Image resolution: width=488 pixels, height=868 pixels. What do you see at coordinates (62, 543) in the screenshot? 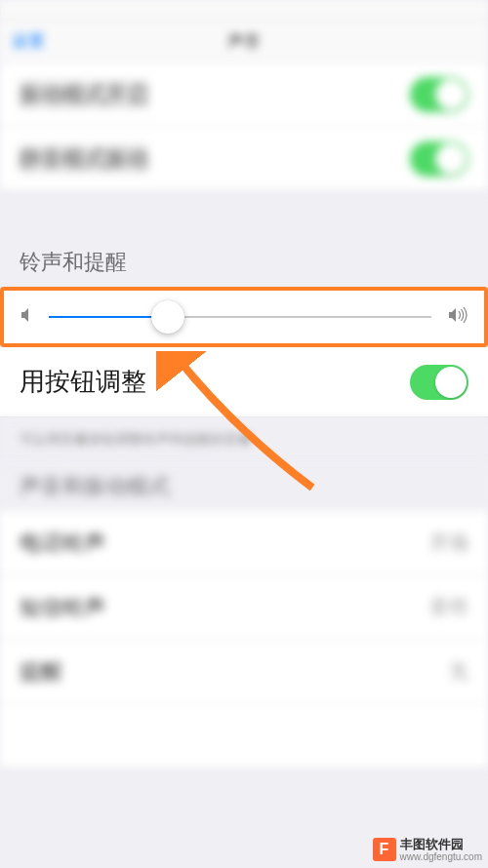
I see `ringtone-label: 电话铃声` at bounding box center [62, 543].